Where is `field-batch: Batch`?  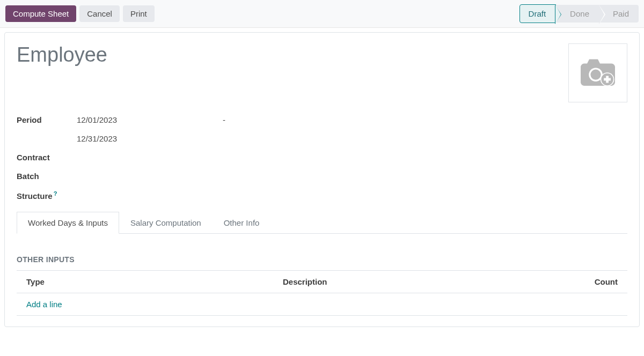 field-batch: Batch is located at coordinates (322, 176).